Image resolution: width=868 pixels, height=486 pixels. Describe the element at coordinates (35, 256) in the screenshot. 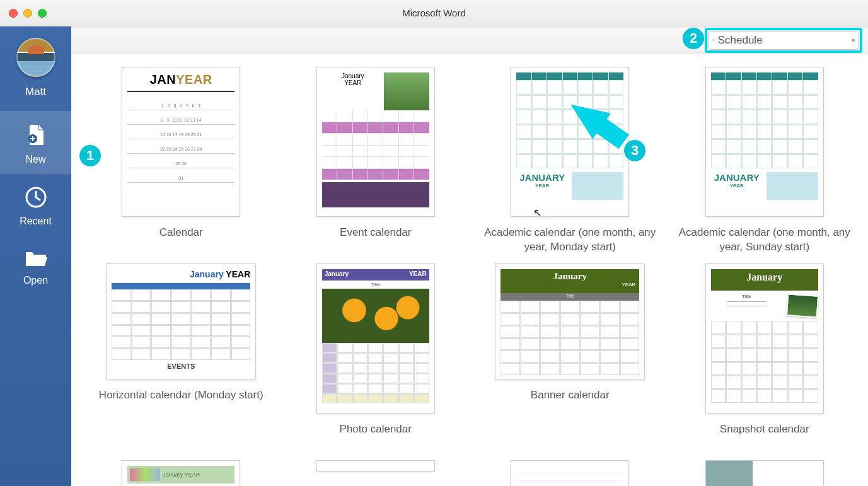

I see `sidebar: Matt New Recent Open` at that location.